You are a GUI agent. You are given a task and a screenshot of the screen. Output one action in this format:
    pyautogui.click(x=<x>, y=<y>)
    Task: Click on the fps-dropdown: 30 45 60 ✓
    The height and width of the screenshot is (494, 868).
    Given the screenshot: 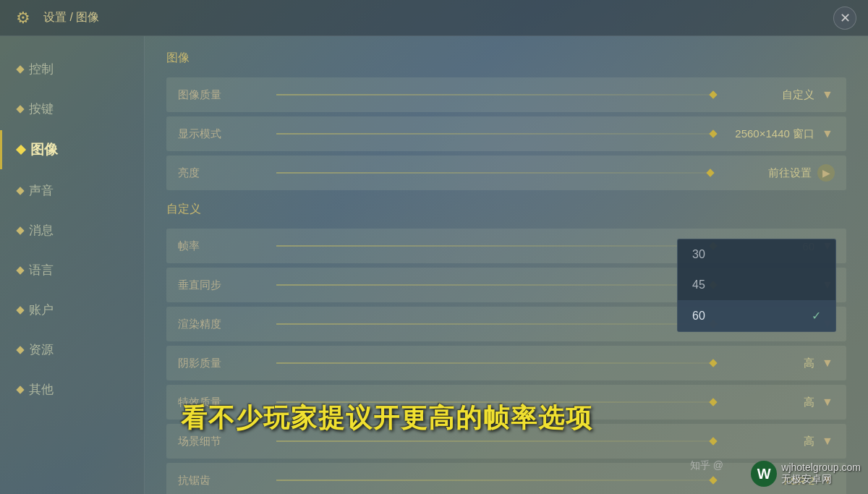 What is the action you would take?
    pyautogui.click(x=757, y=285)
    